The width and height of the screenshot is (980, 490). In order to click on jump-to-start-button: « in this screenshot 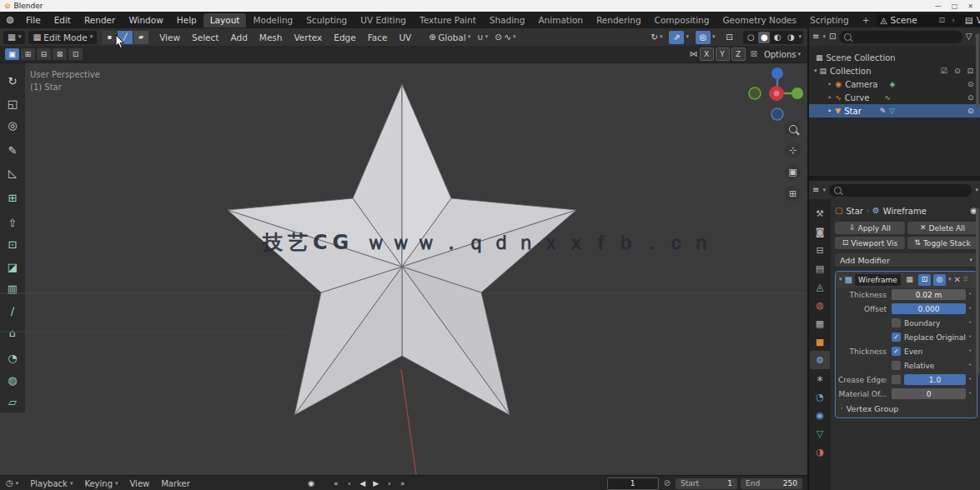, I will do `click(336, 483)`.